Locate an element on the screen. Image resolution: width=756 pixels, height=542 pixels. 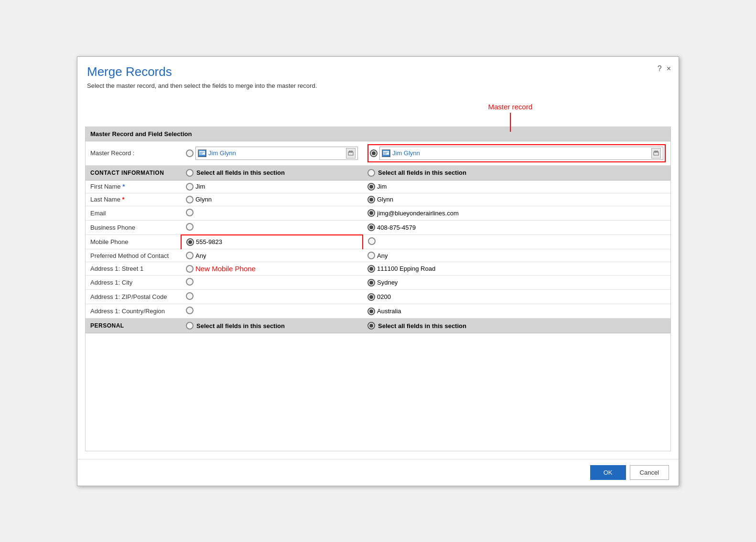
right-select-all-label: Select all fields in this section is located at coordinates (422, 173).